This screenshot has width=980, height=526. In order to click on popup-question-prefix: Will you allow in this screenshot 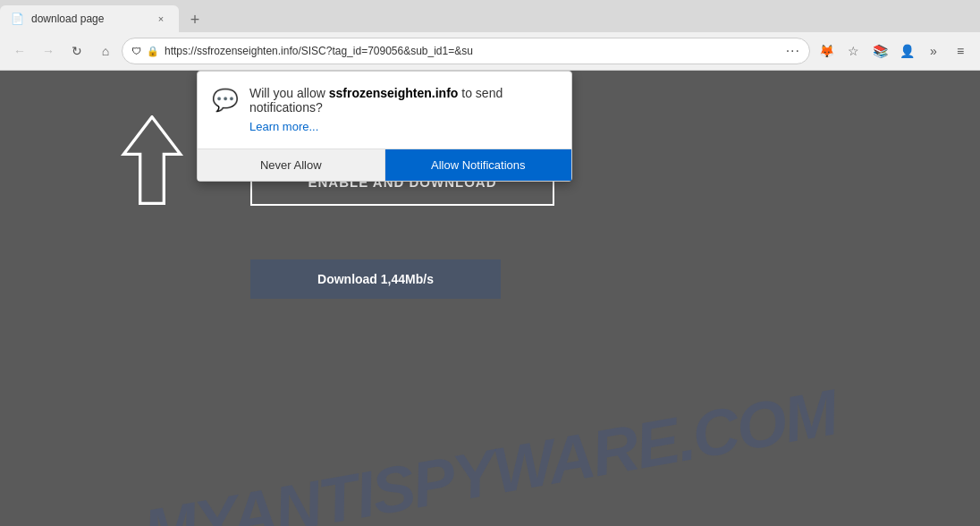, I will do `click(290, 93)`.